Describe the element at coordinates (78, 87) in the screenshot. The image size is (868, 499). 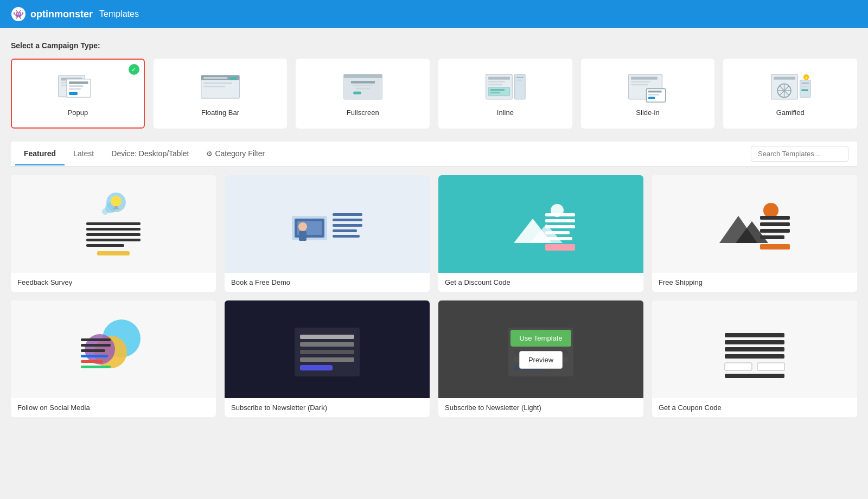
I see `popup-icon` at that location.